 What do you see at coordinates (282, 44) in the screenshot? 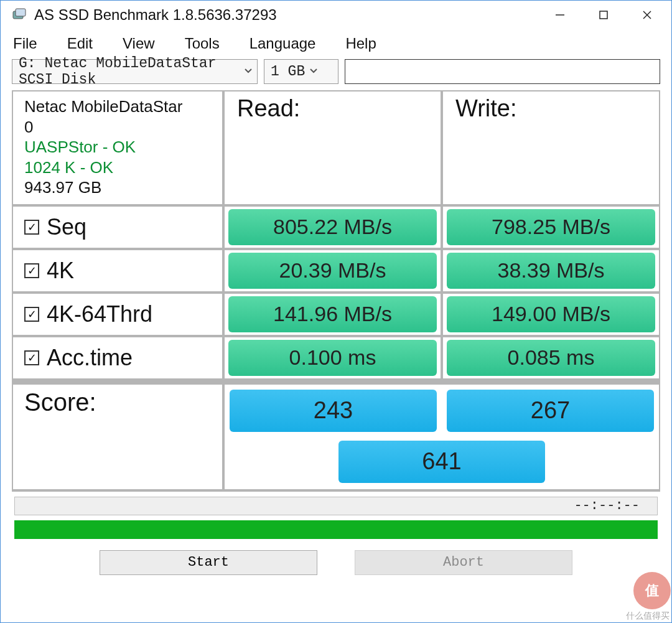
I see `menu-language: Language` at bounding box center [282, 44].